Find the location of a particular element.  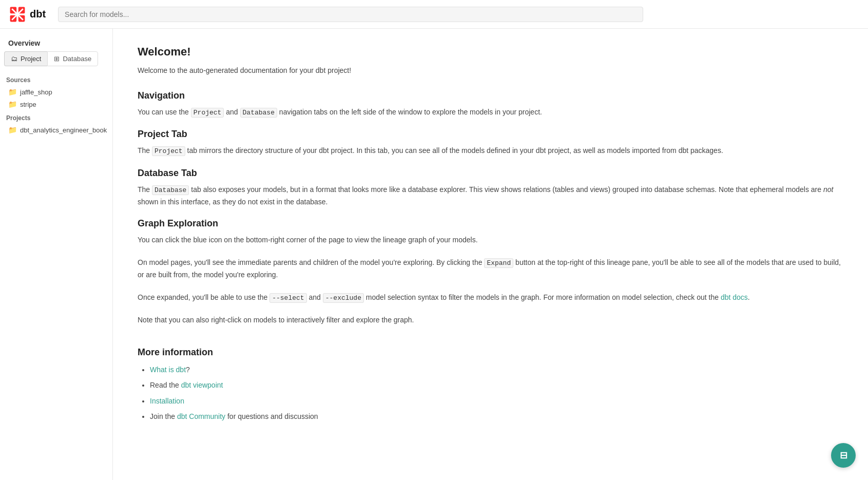

more-info-list: What is dbt? Read the dbt viewpoint Inst… is located at coordinates (491, 393).